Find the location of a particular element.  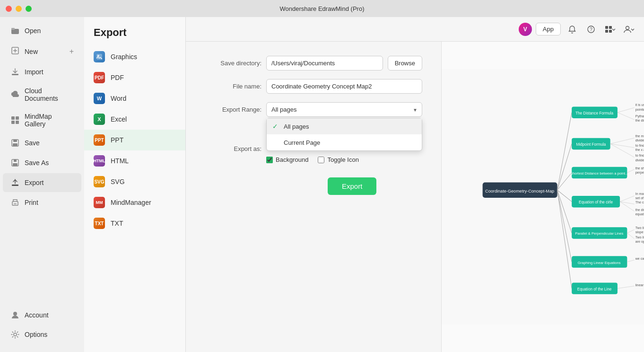

txt-label: TXT is located at coordinates (117, 223).